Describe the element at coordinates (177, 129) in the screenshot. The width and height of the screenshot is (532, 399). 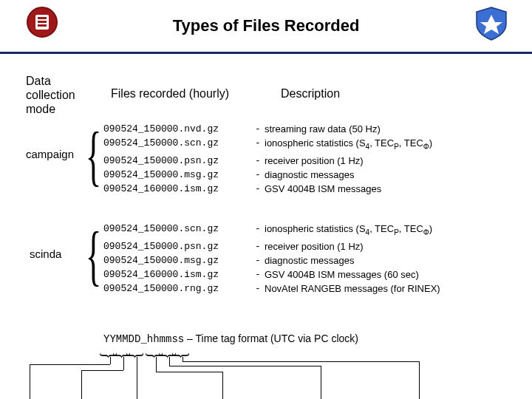
I see `file-name: 090524_150000.nvd.gz` at that location.